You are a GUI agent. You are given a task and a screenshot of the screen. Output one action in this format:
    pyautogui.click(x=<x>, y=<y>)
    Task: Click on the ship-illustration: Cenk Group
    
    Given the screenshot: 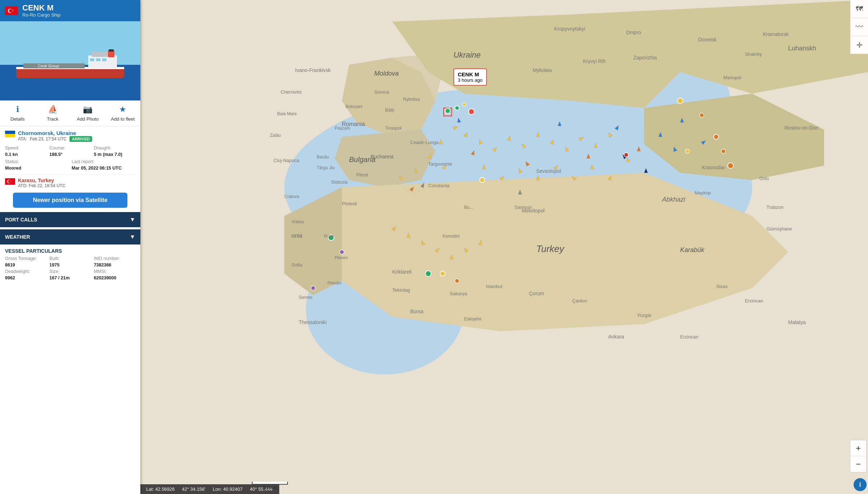 What is the action you would take?
    pyautogui.click(x=70, y=64)
    